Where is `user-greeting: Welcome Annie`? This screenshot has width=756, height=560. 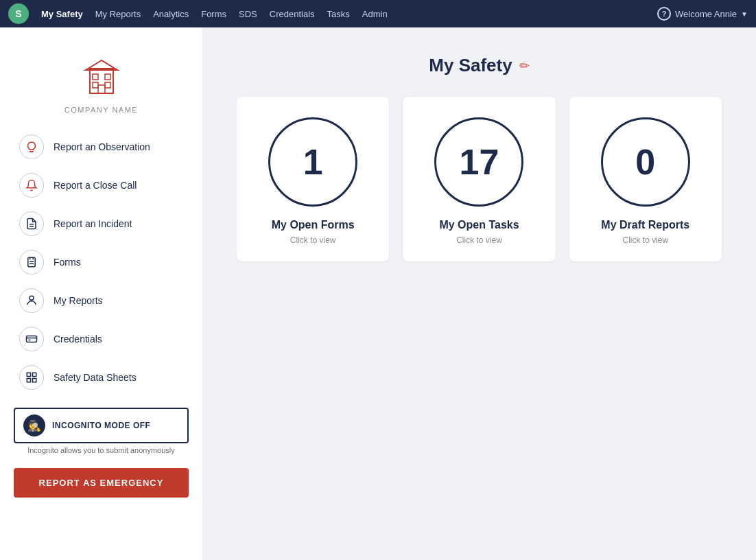
user-greeting: Welcome Annie is located at coordinates (706, 14).